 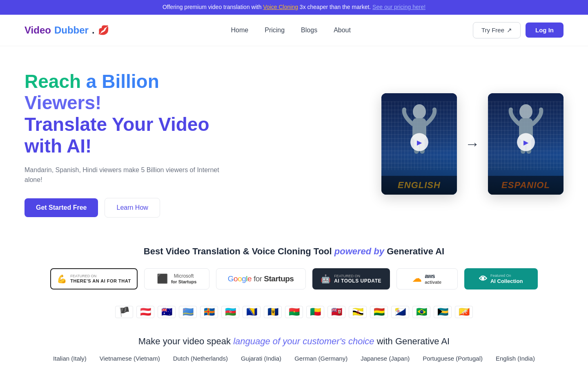 I want to click on ai-collection-label: AI Collection, so click(x=506, y=281).